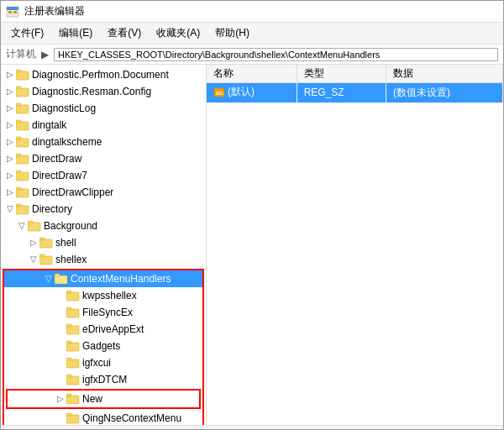  What do you see at coordinates (76, 34) in the screenshot?
I see `menu-edit: 编辑(E)` at bounding box center [76, 34].